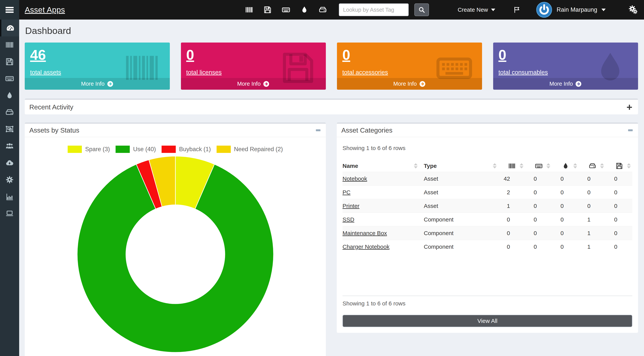 This screenshot has height=356, width=644. What do you see at coordinates (512, 166) in the screenshot?
I see `col-header-barcode` at bounding box center [512, 166].